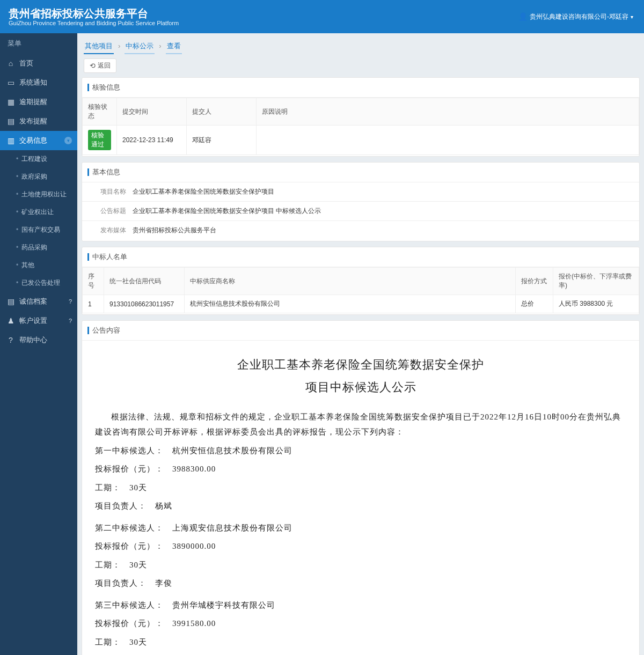 The image size is (644, 655). Describe the element at coordinates (361, 211) in the screenshot. I see `kv-row: 公告标题企业职工基本养老保险全国统筹数据安全保护项目 中标候选人公示` at that location.